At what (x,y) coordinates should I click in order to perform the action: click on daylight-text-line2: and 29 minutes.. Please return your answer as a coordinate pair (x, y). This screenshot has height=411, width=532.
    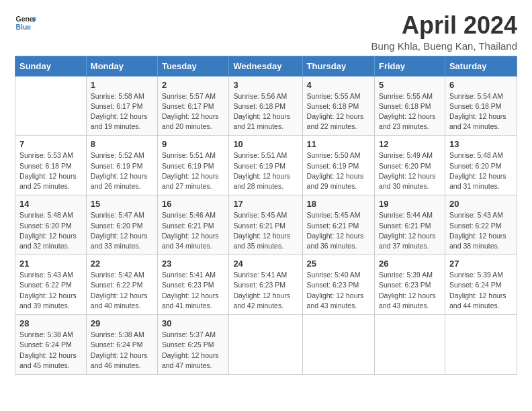
    Looking at the image, I should click on (339, 187).